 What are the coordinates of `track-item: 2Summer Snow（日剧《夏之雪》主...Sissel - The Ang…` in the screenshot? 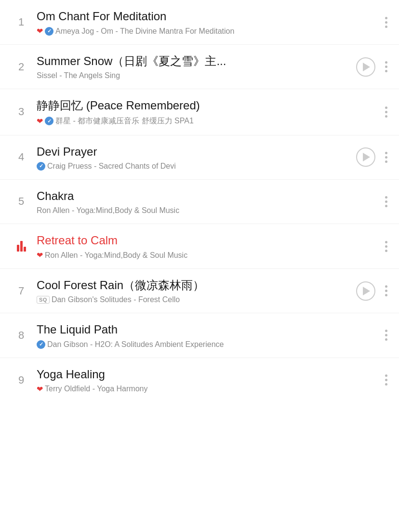 It's located at (200, 67).